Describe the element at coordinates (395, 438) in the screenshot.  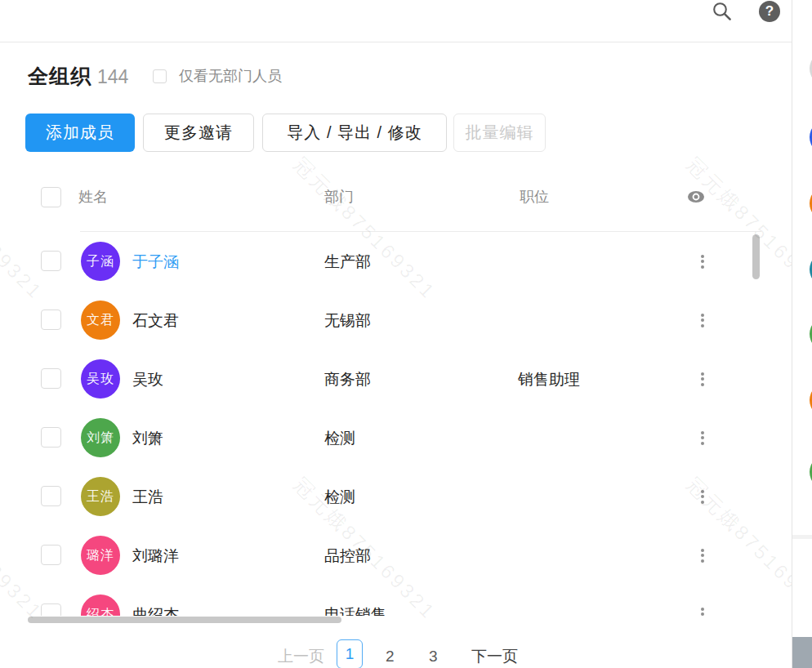
I see `member-row: 刘箫 刘箫 检测` at that location.